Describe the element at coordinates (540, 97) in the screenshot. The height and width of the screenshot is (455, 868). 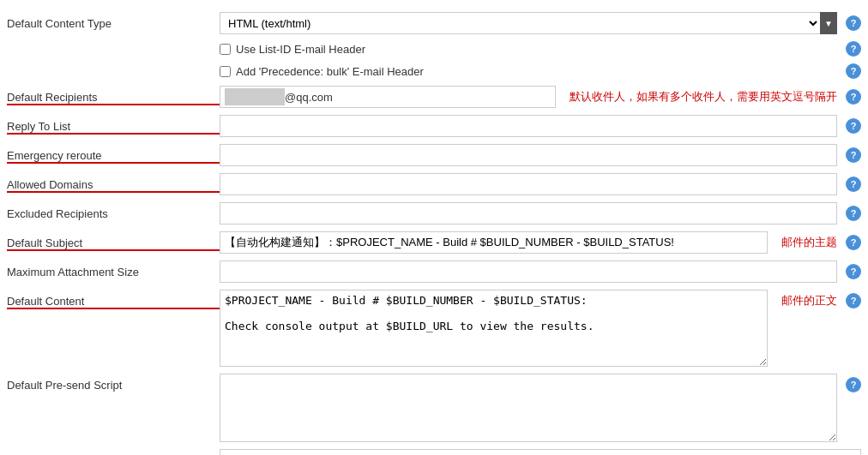
I see `default-recipients-input-col: @qq.com 默认收件人，如果有多个收件人，需要用英文逗号隔开 ?` at that location.